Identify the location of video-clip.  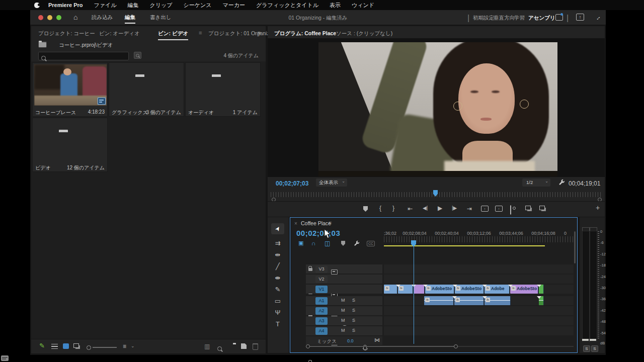
(419, 289).